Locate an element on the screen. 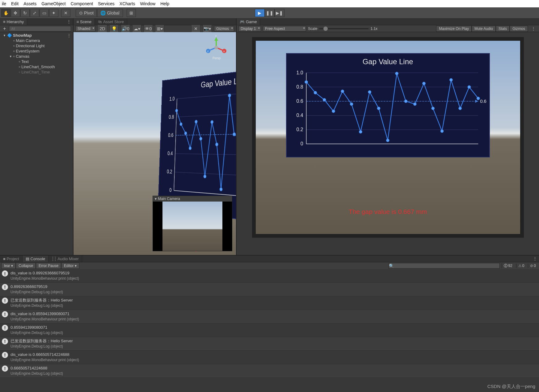 This screenshot has width=539, height=392. play-button: ▶ is located at coordinates (260, 13).